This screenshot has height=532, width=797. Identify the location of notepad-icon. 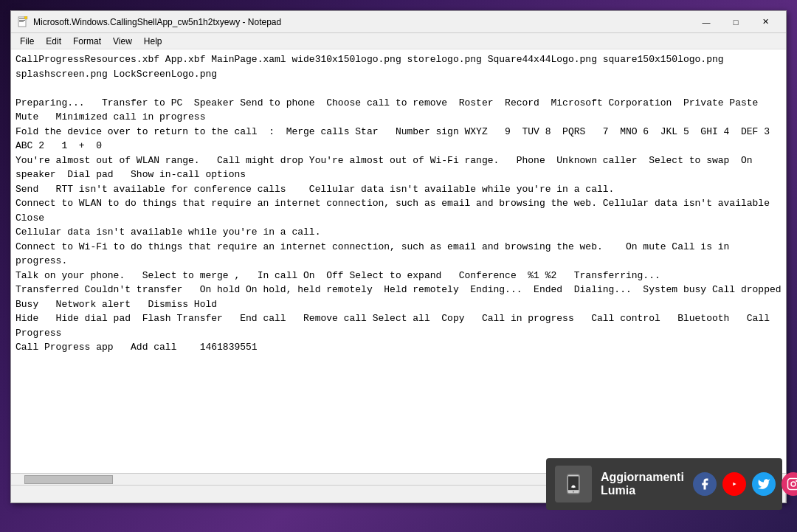
(23, 22).